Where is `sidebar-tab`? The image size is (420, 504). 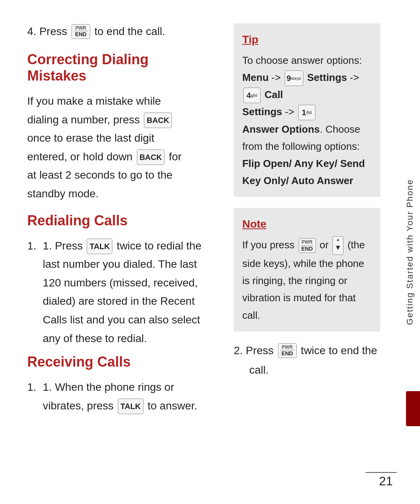 sidebar-tab is located at coordinates (413, 409).